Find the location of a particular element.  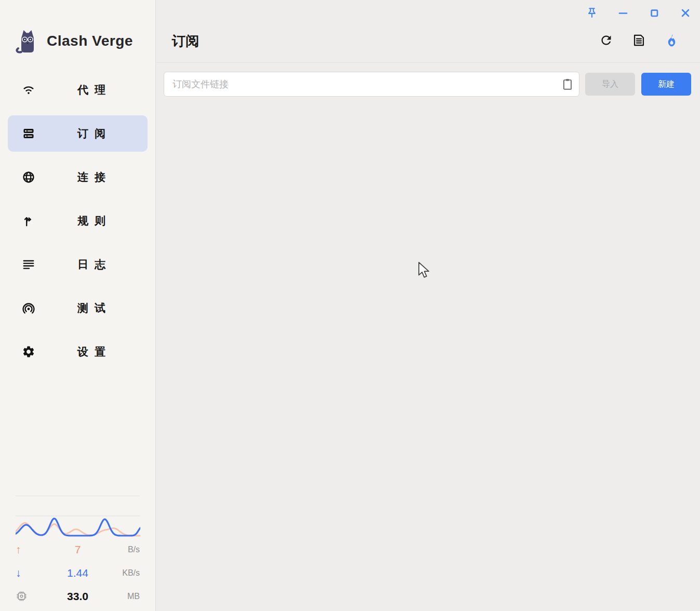

header-actions is located at coordinates (630, 41).